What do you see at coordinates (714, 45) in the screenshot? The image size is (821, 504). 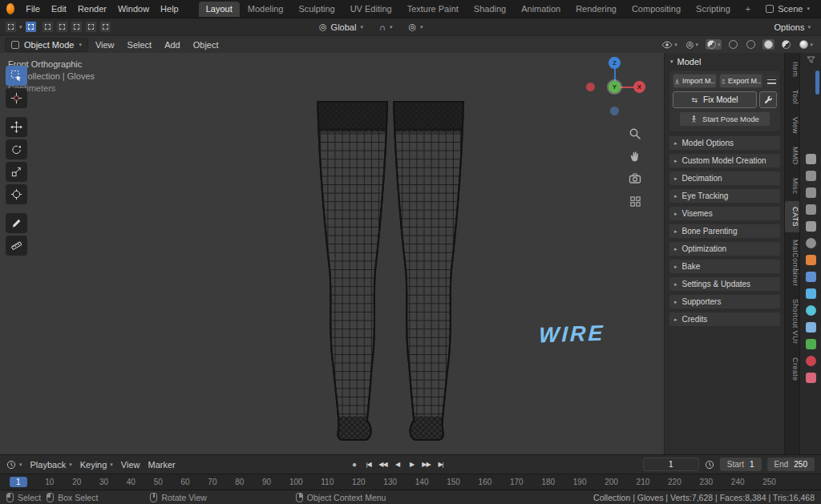 I see `overlays-toggle: ▾` at bounding box center [714, 45].